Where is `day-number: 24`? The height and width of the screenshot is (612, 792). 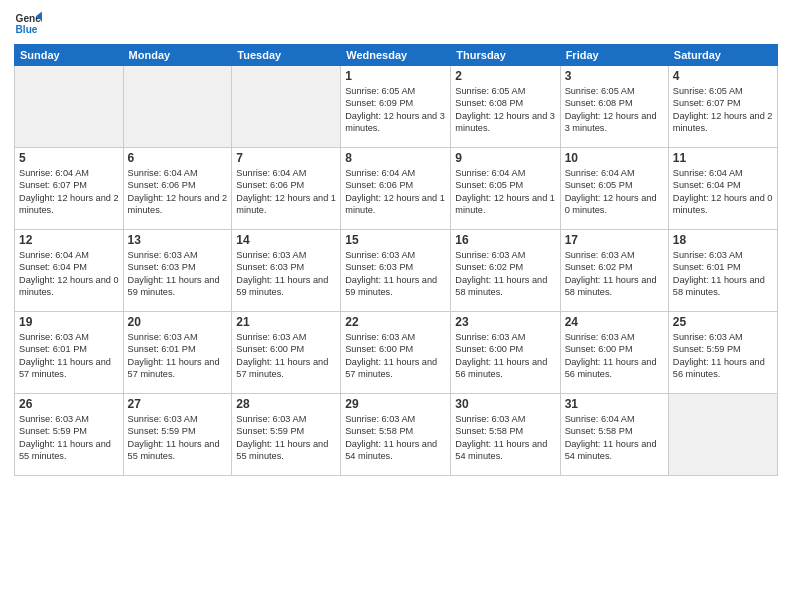
day-number: 24 is located at coordinates (614, 322).